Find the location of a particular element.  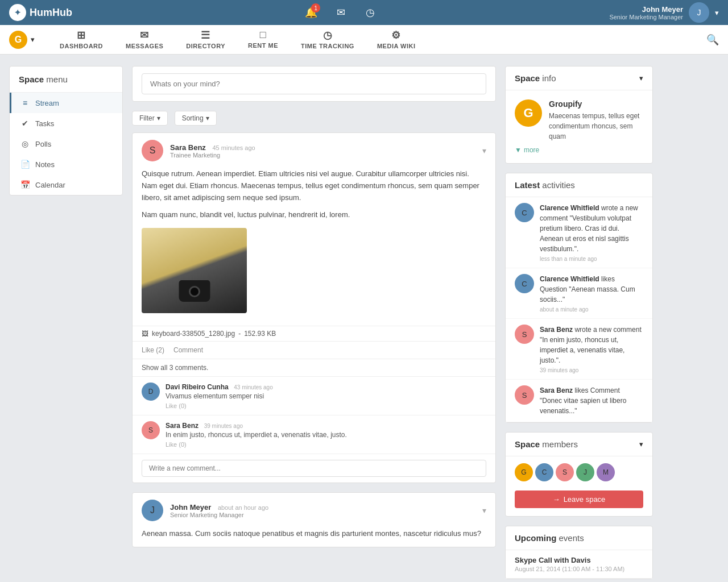

comment-2-time: 39 minutes ago is located at coordinates (224, 426).